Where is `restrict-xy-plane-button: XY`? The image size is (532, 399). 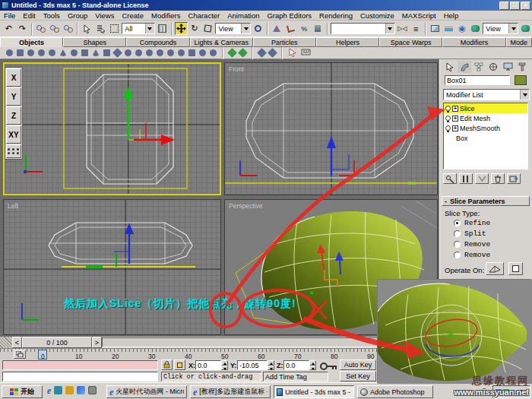 restrict-xy-plane-button: XY is located at coordinates (14, 135).